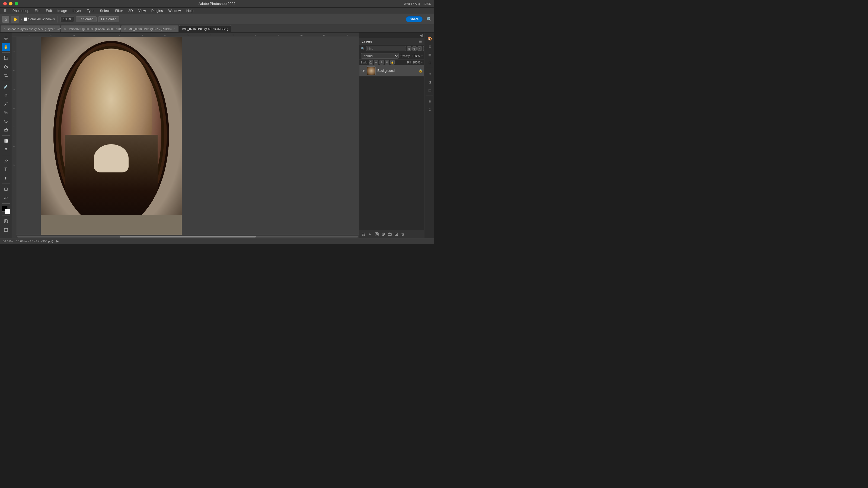 This screenshot has height=488, width=868. Describe the element at coordinates (377, 234) in the screenshot. I see `add-mask-btn` at that location.